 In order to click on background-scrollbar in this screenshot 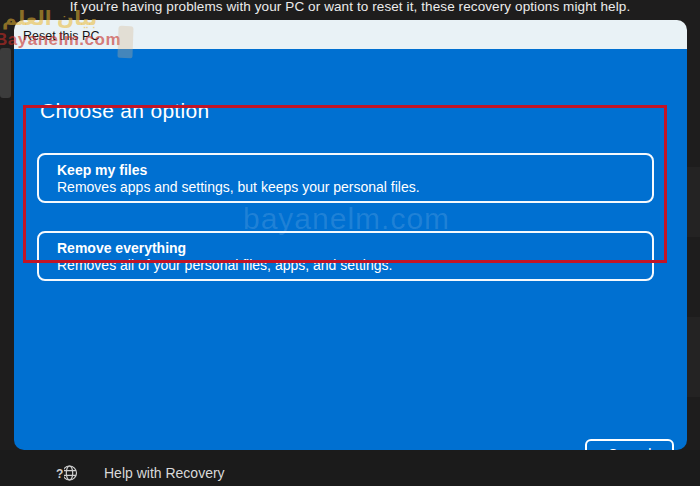, I will do `click(6, 73)`.